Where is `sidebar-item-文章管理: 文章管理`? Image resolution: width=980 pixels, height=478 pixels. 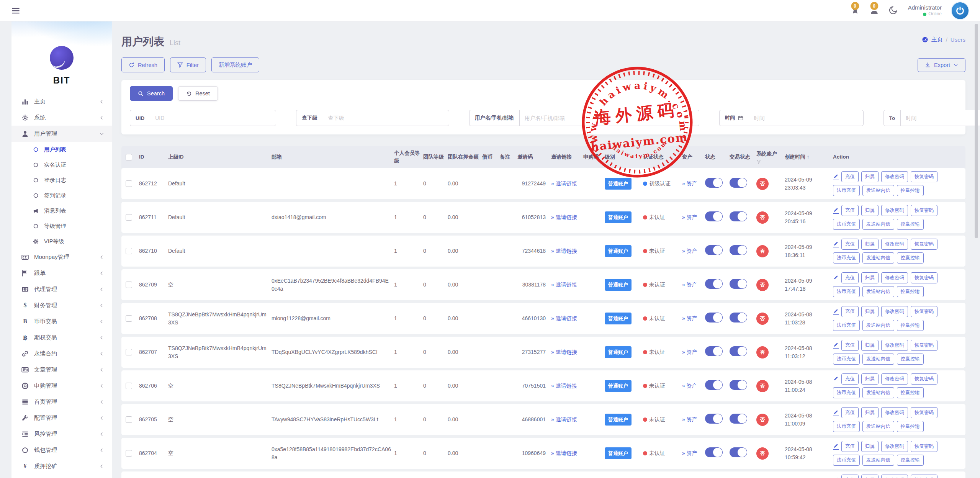 sidebar-item-文章管理: 文章管理 is located at coordinates (62, 370).